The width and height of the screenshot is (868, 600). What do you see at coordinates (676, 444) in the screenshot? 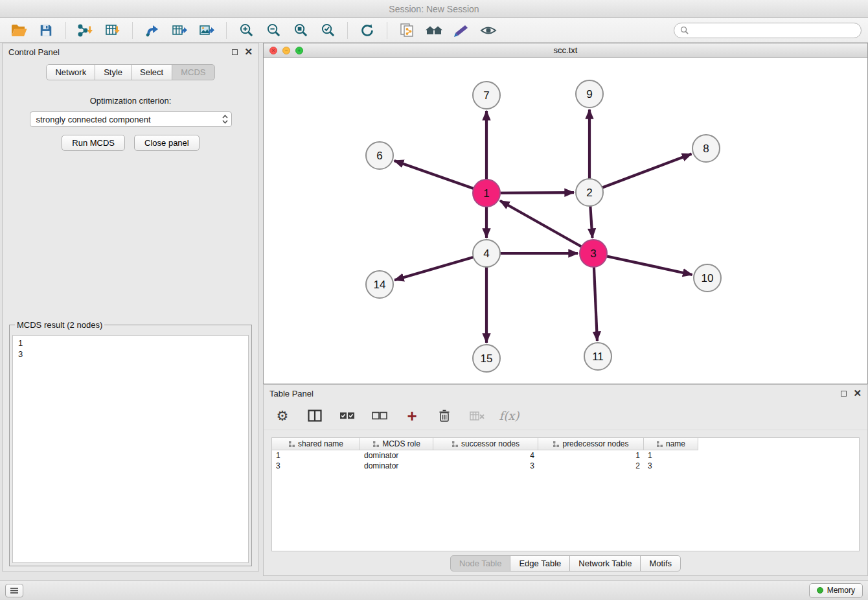
I see `column-header-label: name` at bounding box center [676, 444].